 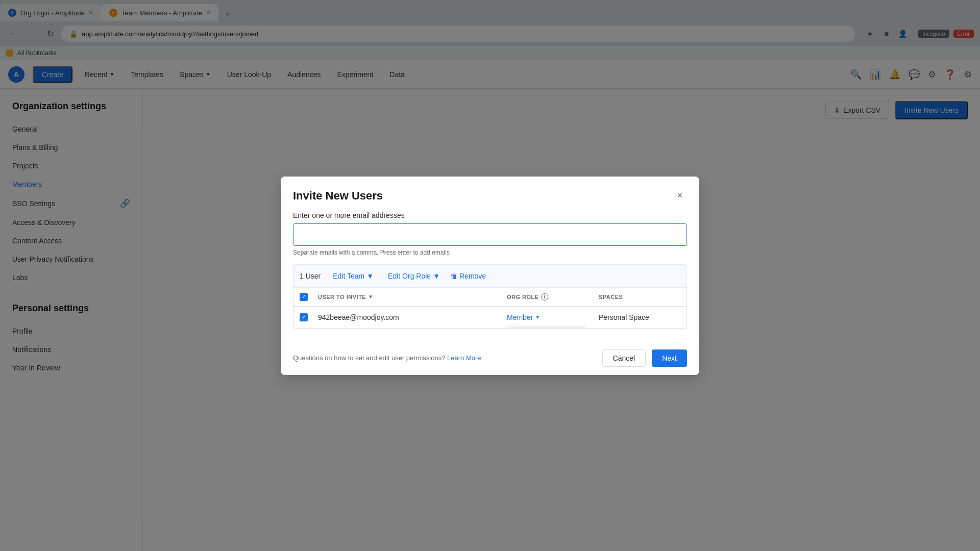 What do you see at coordinates (454, 276) in the screenshot?
I see `remove-icon: 🗑` at bounding box center [454, 276].